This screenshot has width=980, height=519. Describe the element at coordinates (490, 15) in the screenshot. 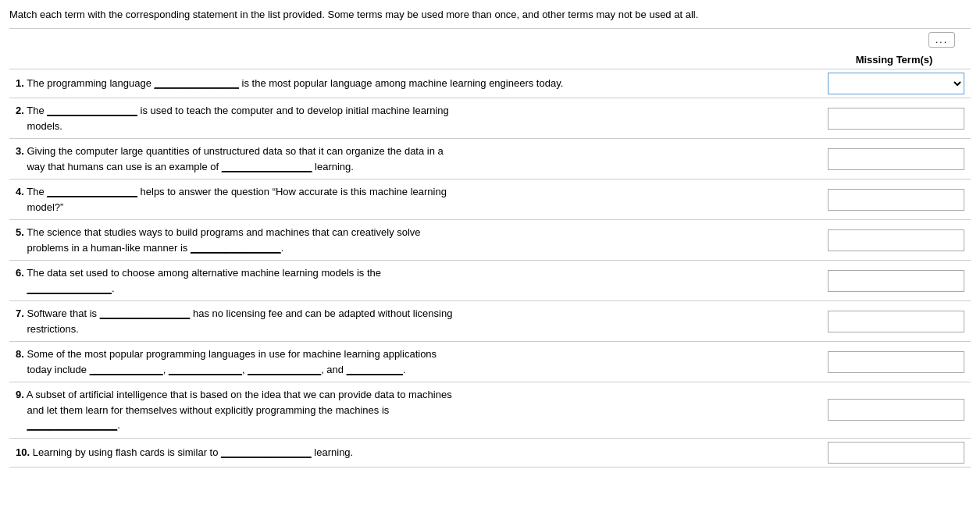

I see `instructions-text: Match each term with the corresponding s…` at that location.